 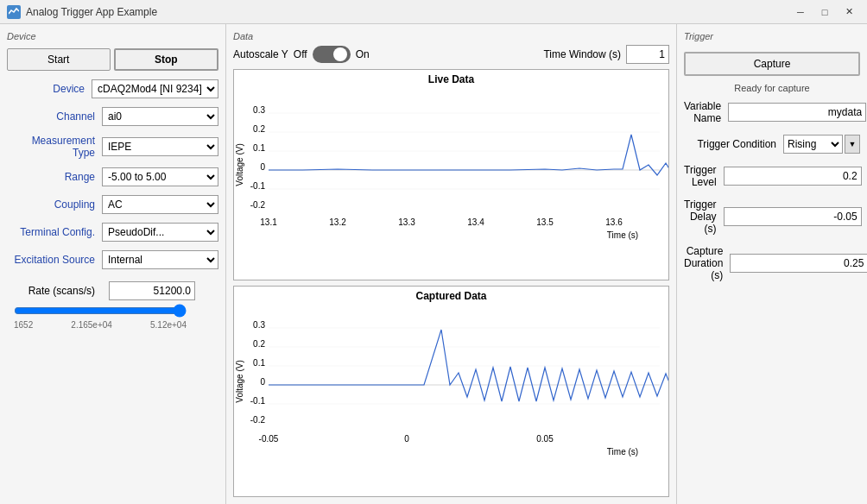 I want to click on data-controls: Autoscale Y Off On Time Window (s), so click(x=451, y=54).